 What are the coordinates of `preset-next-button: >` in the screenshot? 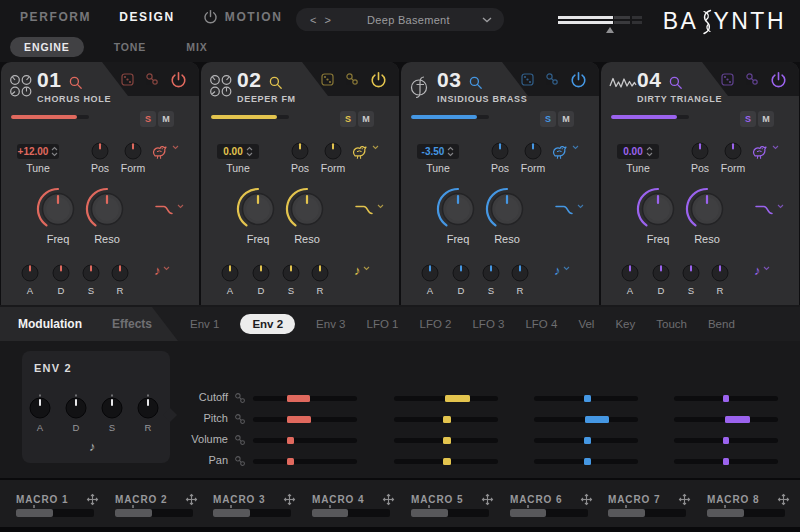 It's located at (327, 20).